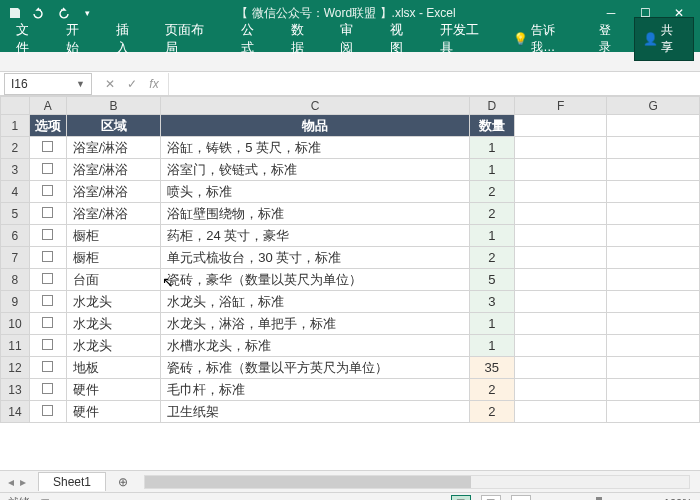 This screenshot has height=500, width=700. Describe the element at coordinates (16, 236) in the screenshot. I see `row-header: 6` at that location.